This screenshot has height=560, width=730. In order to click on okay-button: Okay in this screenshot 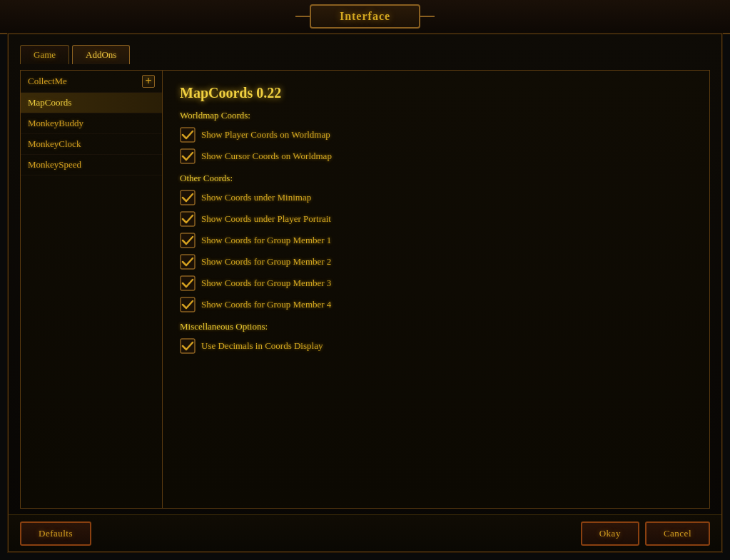, I will do `click(610, 534)`.